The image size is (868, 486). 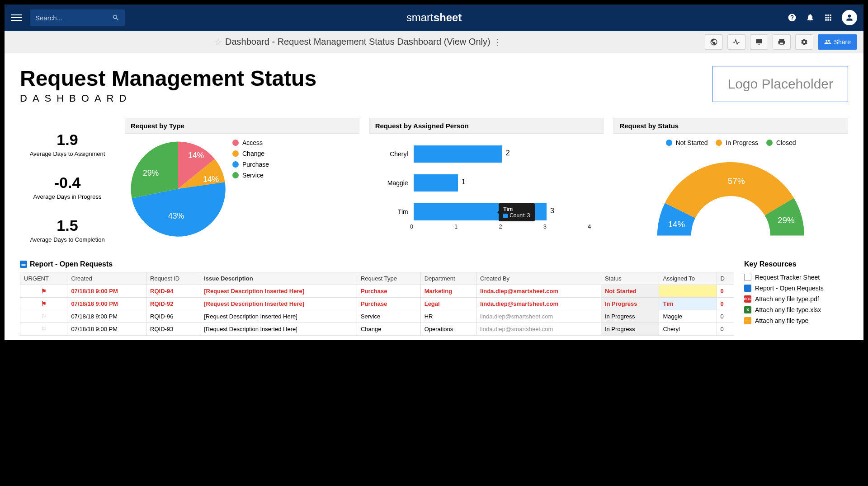 What do you see at coordinates (377, 304) in the screenshot?
I see `table-row: ⚑07/18/18 9:00 PMRQID-92[Request Descrip…` at bounding box center [377, 304].